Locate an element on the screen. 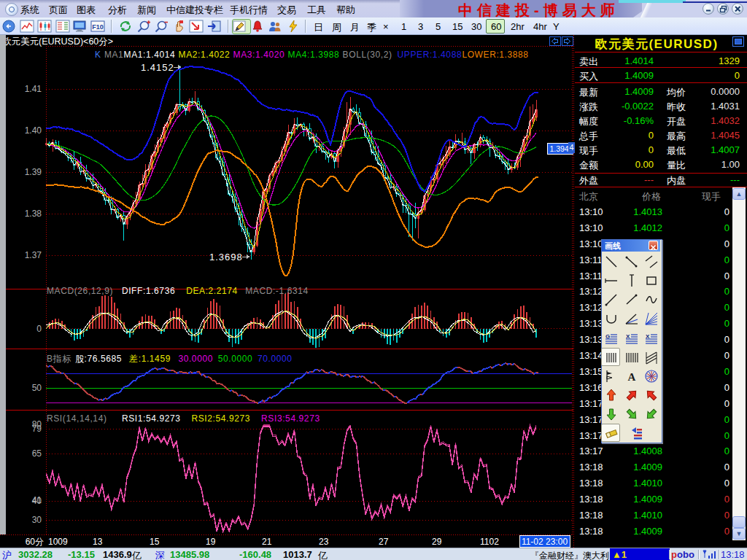 This screenshot has width=747, height=560. svg-text: F10 is located at coordinates (98, 27).